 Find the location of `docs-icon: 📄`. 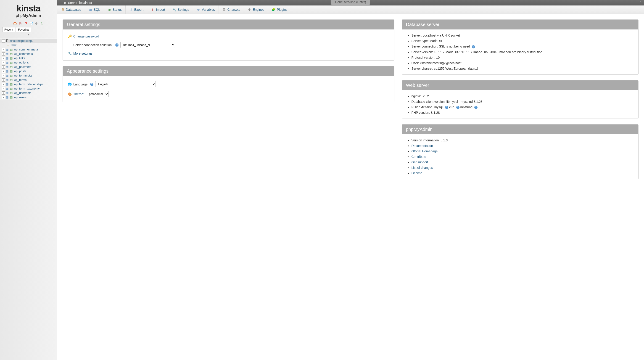

docs-icon: 📄 is located at coordinates (31, 24).